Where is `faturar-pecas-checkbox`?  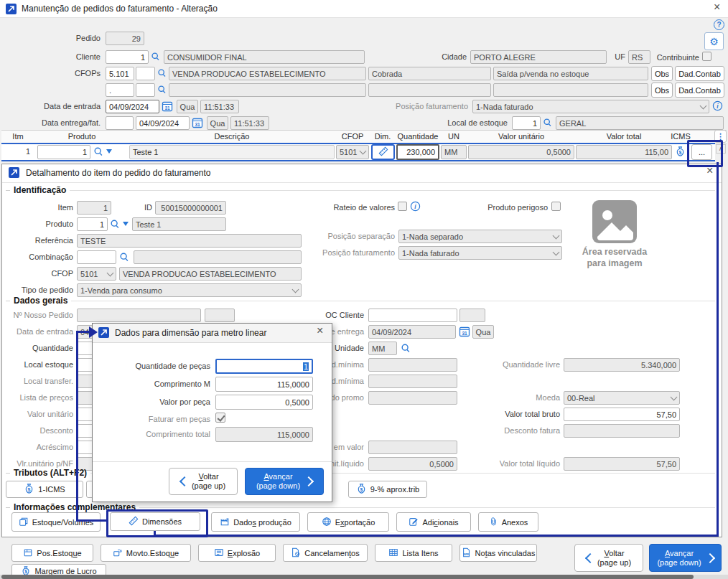 faturar-pecas-checkbox is located at coordinates (220, 418).